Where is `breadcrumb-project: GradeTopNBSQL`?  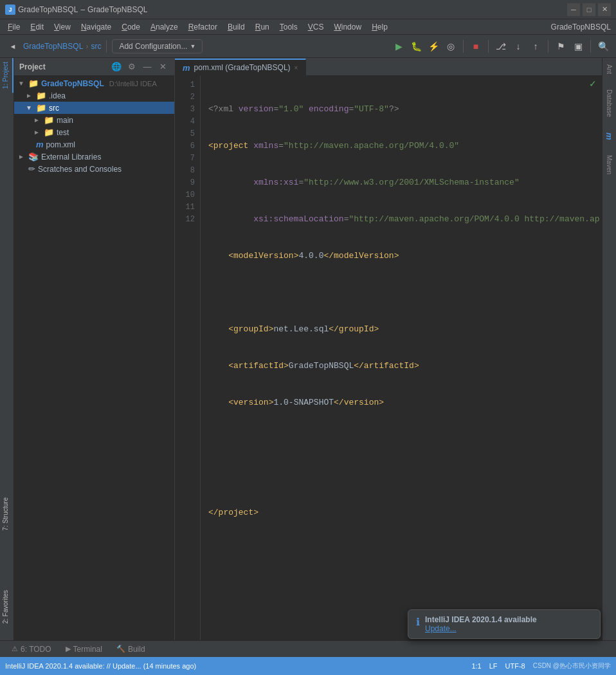
breadcrumb-project: GradeTopNBSQL is located at coordinates (53, 46).